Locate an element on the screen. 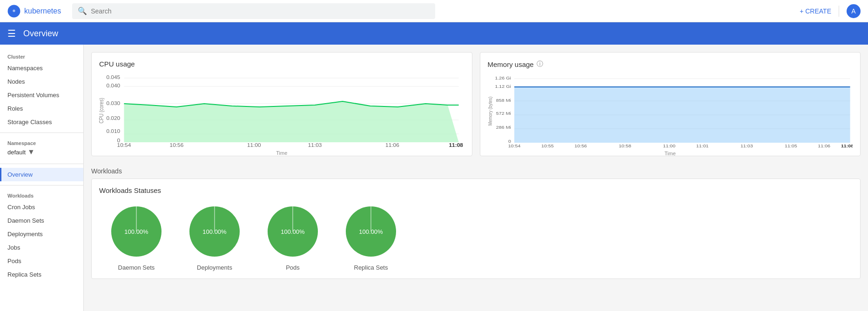 The height and width of the screenshot is (311, 868). sidebar-item-overview: Overview is located at coordinates (42, 175).